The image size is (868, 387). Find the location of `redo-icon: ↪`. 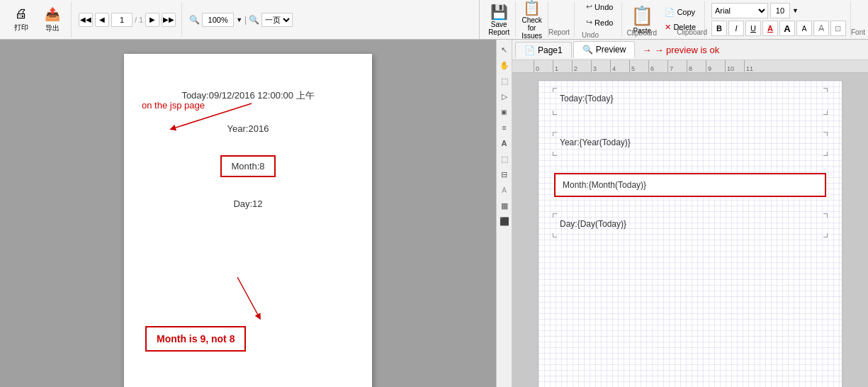

redo-icon: ↪ is located at coordinates (590, 23).